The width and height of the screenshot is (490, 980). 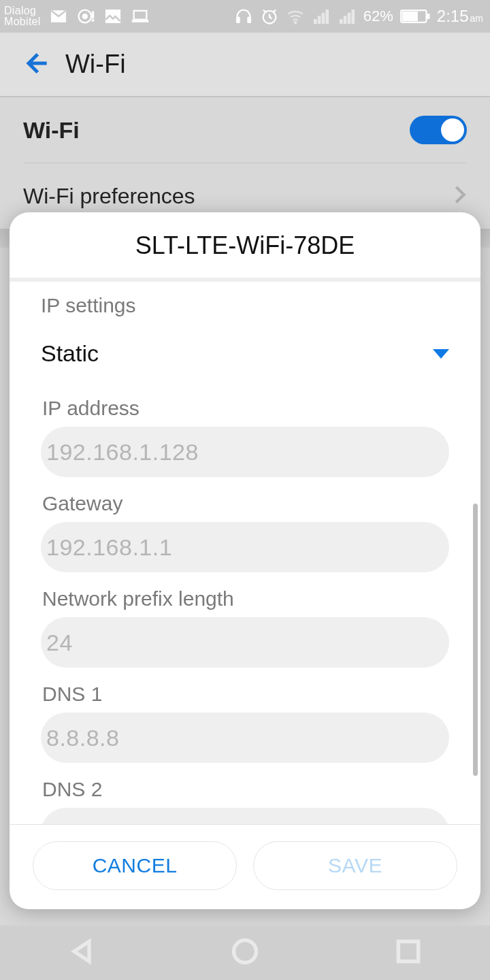 I want to click on nav-back-button, so click(x=82, y=953).